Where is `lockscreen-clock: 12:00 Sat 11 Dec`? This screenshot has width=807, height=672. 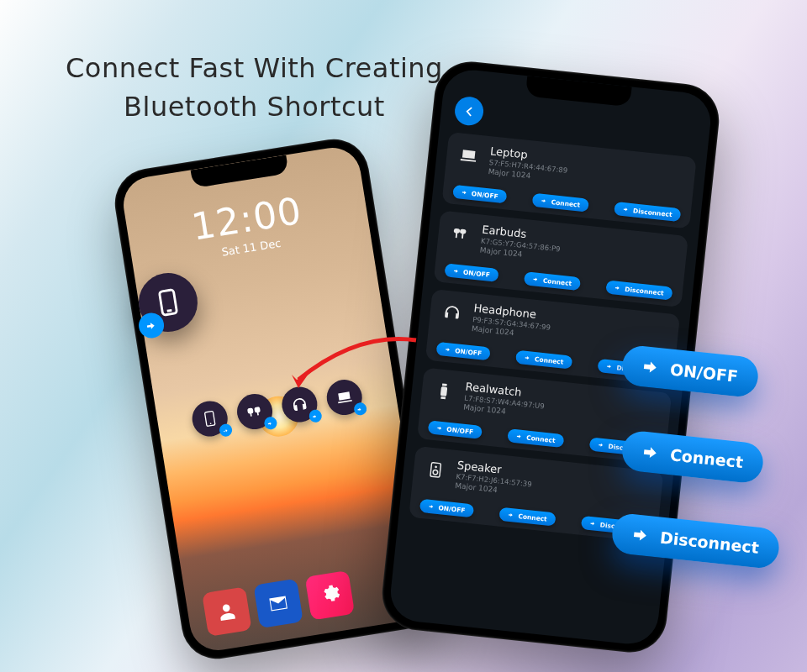 lockscreen-clock: 12:00 Sat 11 Dec is located at coordinates (248, 226).